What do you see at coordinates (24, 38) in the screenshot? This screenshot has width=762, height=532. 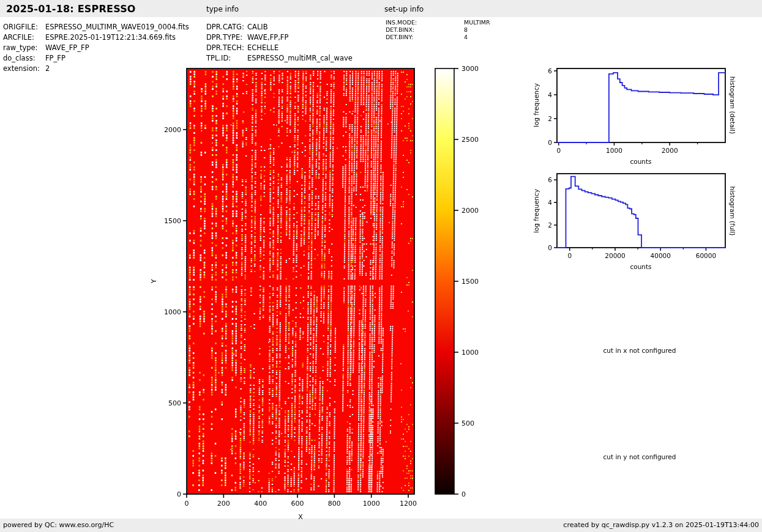 I see `file-info-label: ARCFILE:` at bounding box center [24, 38].